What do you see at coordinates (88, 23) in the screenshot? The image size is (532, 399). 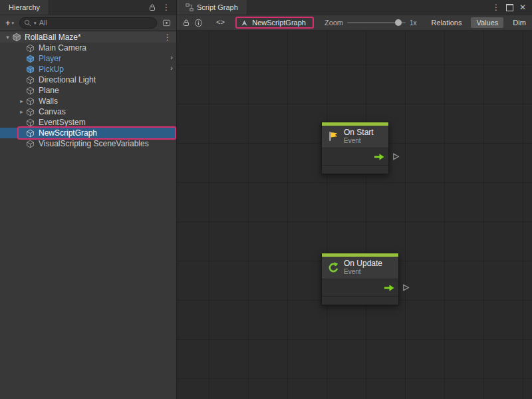 I see `hierarchy-toolbar: + ▾ ▾ All` at bounding box center [88, 23].